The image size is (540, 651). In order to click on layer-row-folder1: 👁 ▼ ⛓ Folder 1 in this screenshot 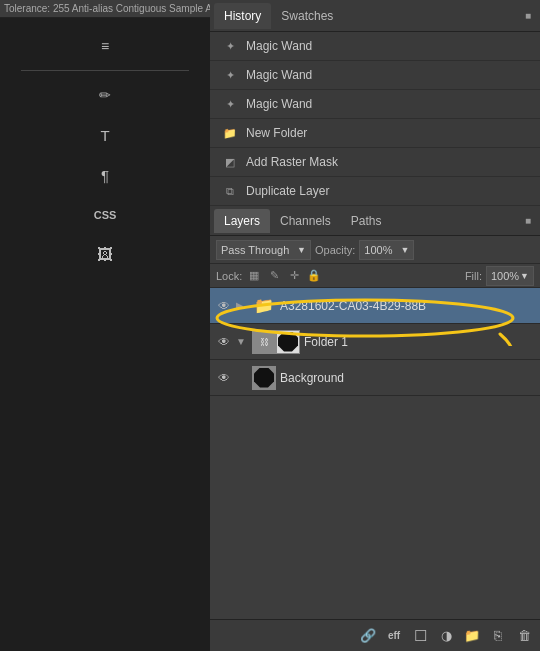, I will do `click(375, 342)`.